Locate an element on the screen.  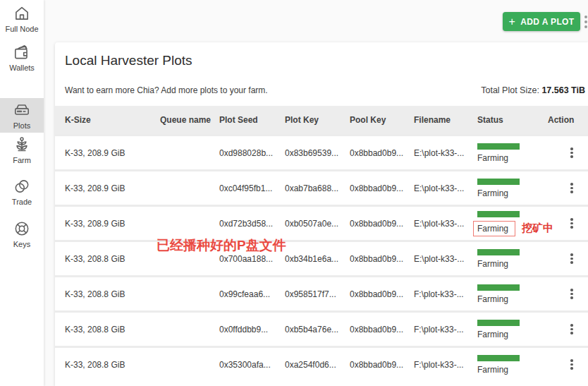
column-header-action: Action is located at coordinates (568, 120).